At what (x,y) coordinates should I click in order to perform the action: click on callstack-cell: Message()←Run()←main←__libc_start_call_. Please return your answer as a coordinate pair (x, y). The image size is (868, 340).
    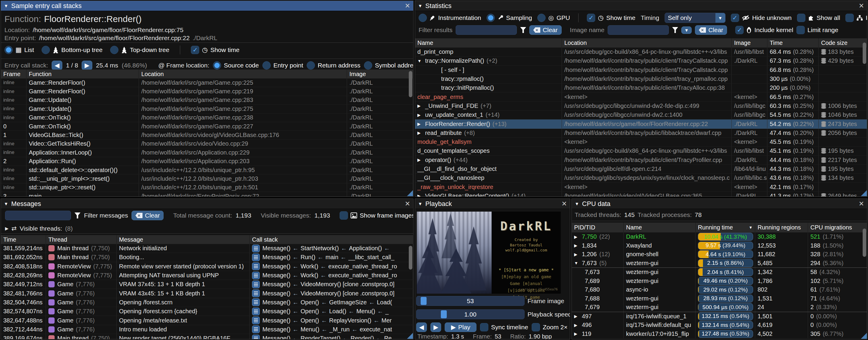
    Looking at the image, I should click on (332, 257).